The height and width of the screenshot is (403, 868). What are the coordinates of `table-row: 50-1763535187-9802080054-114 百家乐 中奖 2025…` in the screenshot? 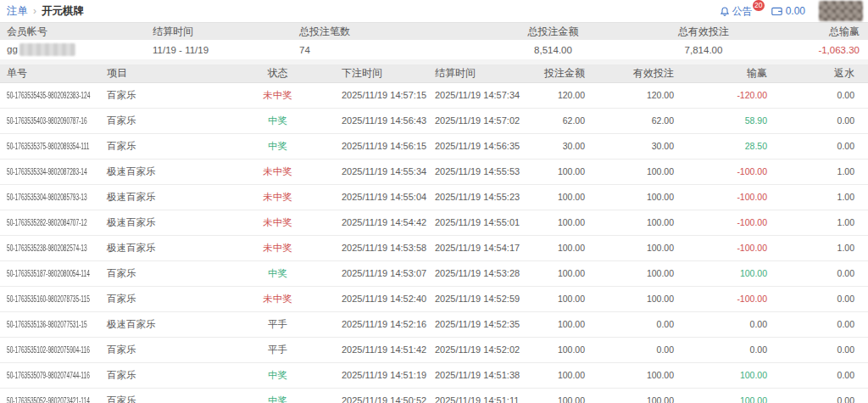 It's located at (434, 273).